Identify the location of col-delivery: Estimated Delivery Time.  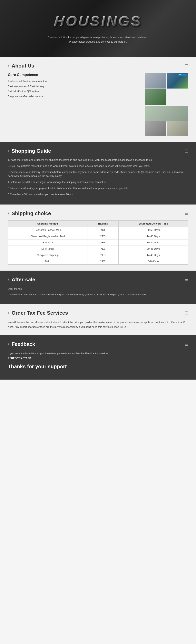
(153, 224).